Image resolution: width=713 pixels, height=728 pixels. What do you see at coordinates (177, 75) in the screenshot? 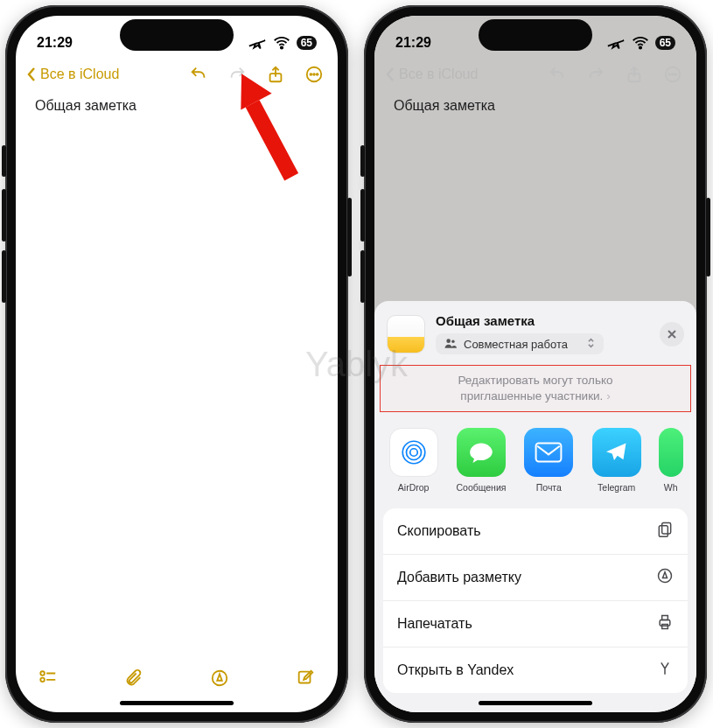
I see `nav-bar: Все в iCloud` at bounding box center [177, 75].